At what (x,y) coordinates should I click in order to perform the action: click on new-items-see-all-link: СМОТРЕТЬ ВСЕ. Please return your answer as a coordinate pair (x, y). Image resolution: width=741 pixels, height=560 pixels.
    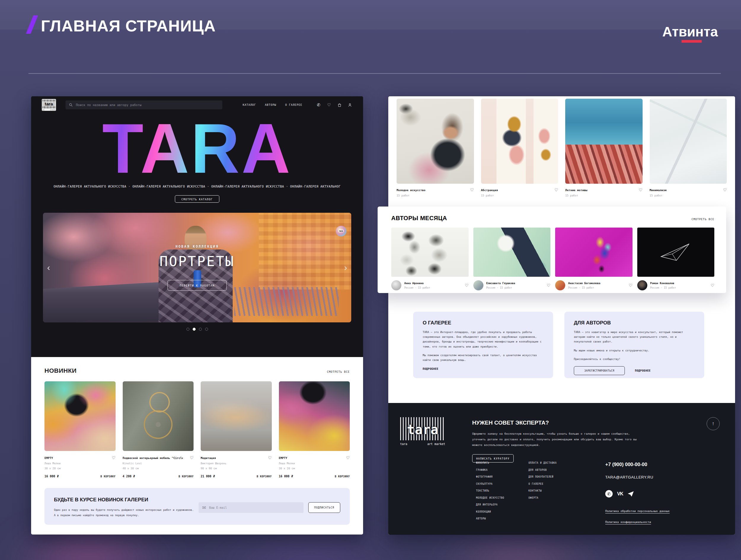
    Looking at the image, I should click on (338, 372).